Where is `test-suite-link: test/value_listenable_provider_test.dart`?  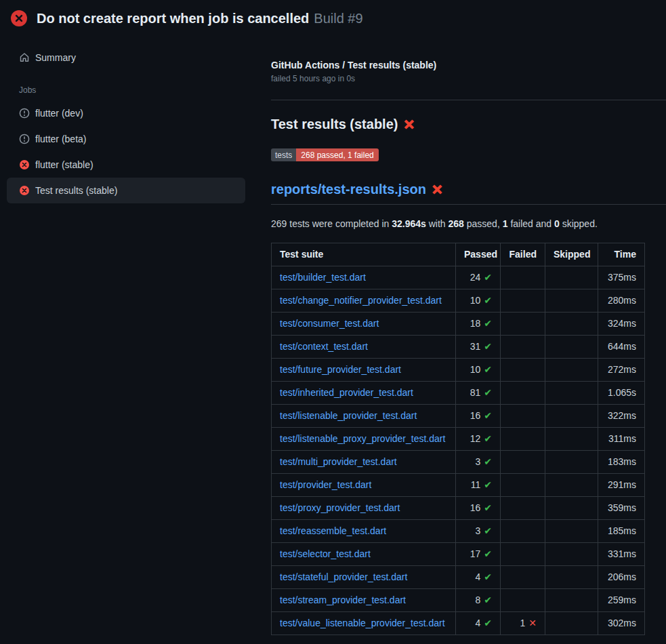
test-suite-link: test/value_listenable_provider_test.dart is located at coordinates (362, 623).